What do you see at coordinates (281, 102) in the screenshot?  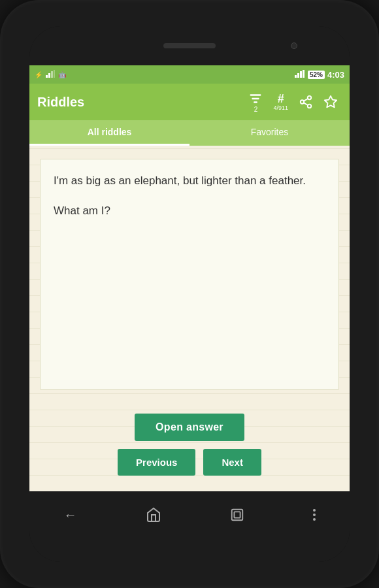 I see `hash-button: # 4/911` at bounding box center [281, 102].